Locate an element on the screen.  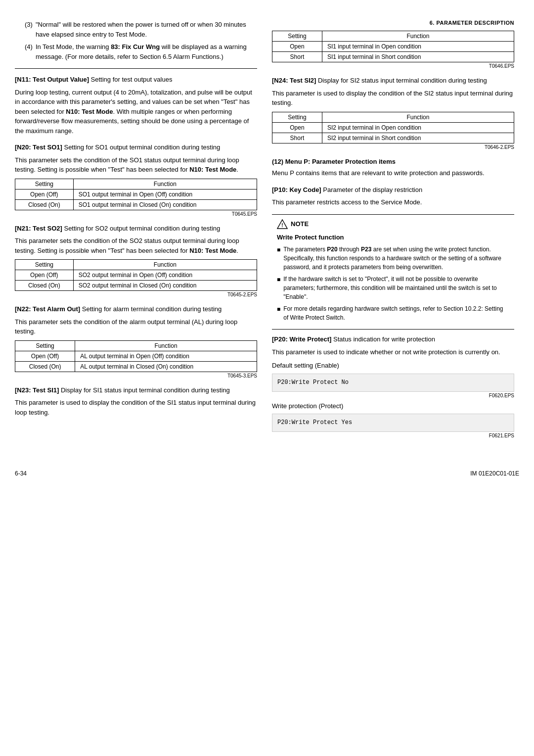
n11-block: [N11: Test Output Value] Setting for tes… is located at coordinates (136, 105).